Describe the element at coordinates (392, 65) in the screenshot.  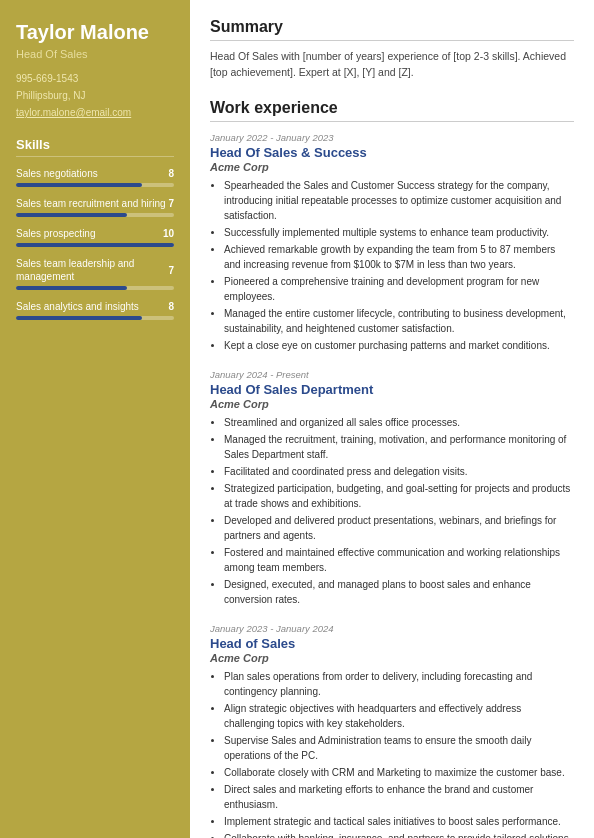
I see `summary-text: Head Of Sales with [number of years] exp…` at that location.